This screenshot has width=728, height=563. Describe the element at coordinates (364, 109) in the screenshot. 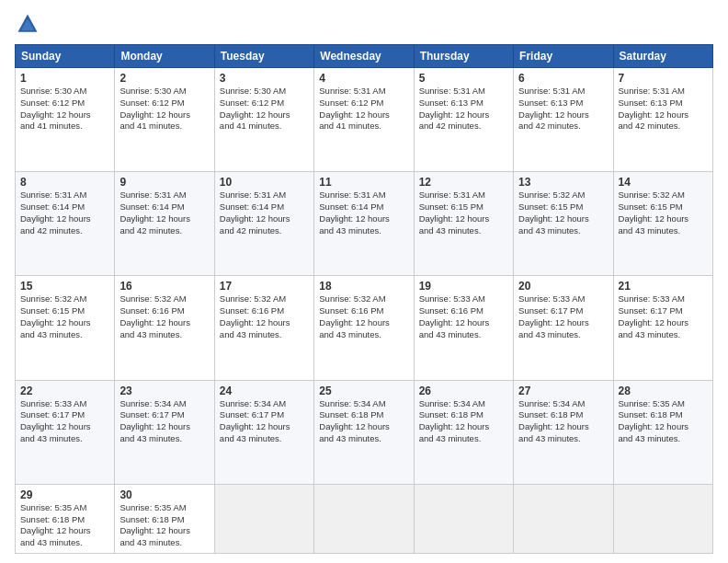

I see `day-info: Sunrise: 5:31 AM Sunset: 6:12 PM Dayligh…` at that location.